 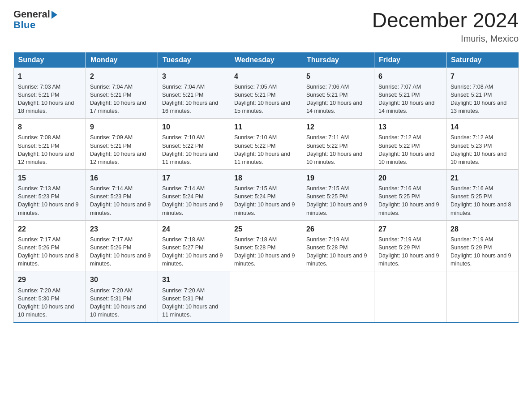 What do you see at coordinates (122, 229) in the screenshot?
I see `day-number: 23` at bounding box center [122, 229].